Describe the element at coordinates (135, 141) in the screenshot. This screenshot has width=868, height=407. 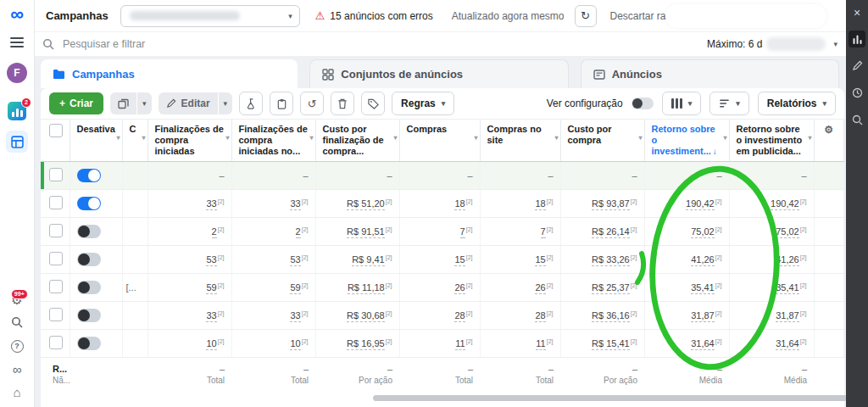
I see `column-header-2: C▾` at that location.